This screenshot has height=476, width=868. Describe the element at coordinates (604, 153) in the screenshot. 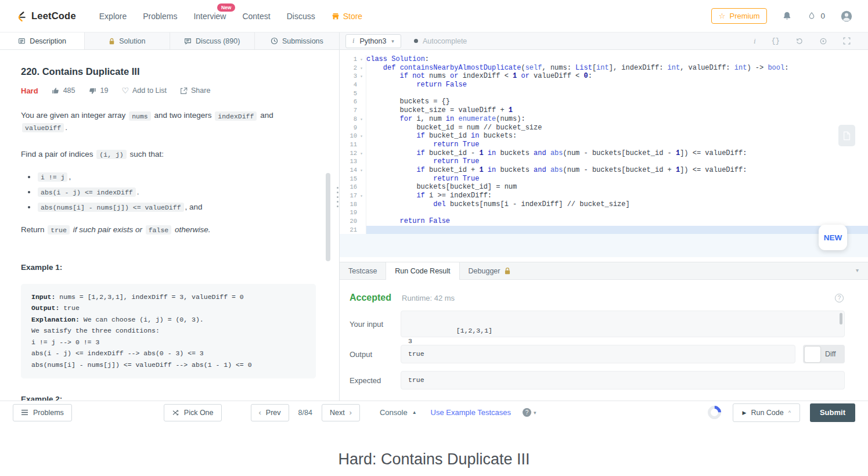

I see `code-line: 12▾ if bucket_id - 1 in buckets and abs(…` at that location.